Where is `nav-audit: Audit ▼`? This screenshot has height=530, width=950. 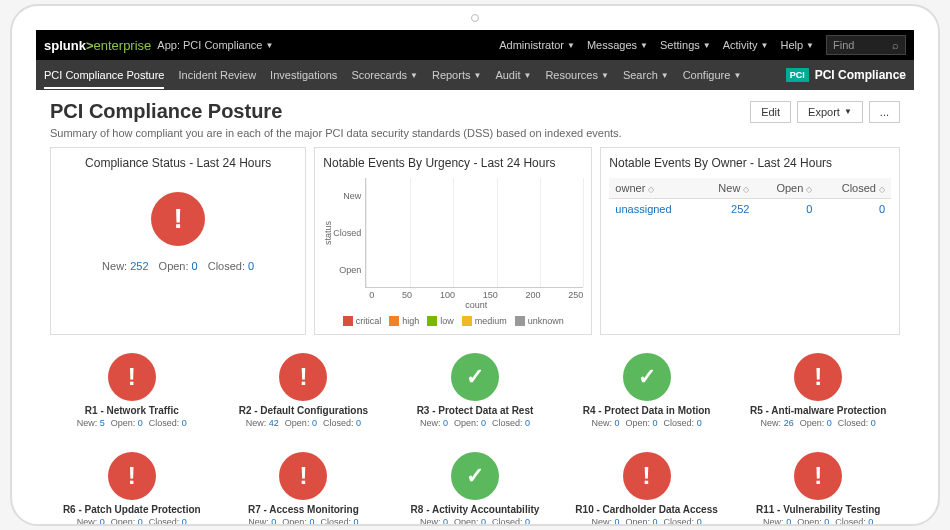 nav-audit: Audit ▼ is located at coordinates (513, 75).